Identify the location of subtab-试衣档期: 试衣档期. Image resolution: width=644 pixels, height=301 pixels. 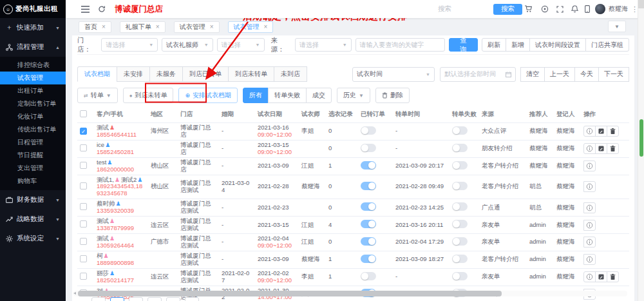
(97, 74).